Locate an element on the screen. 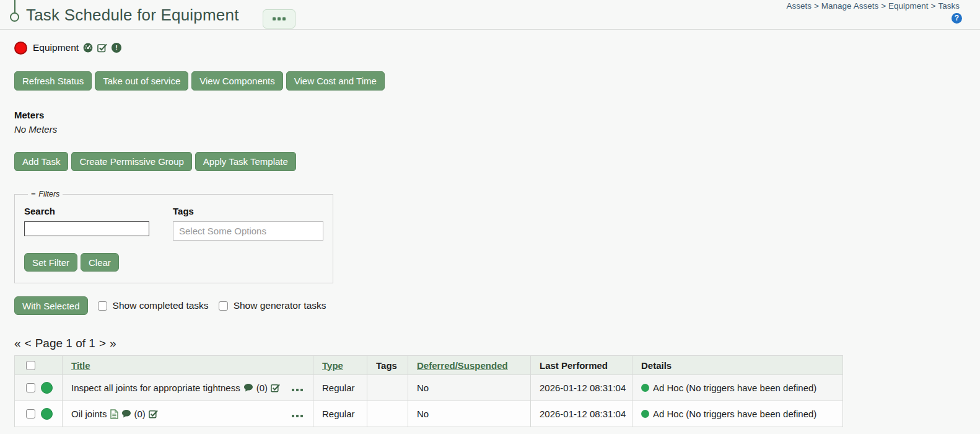 This screenshot has height=434, width=980. pagination-label: Page 1 of 1 is located at coordinates (66, 343).